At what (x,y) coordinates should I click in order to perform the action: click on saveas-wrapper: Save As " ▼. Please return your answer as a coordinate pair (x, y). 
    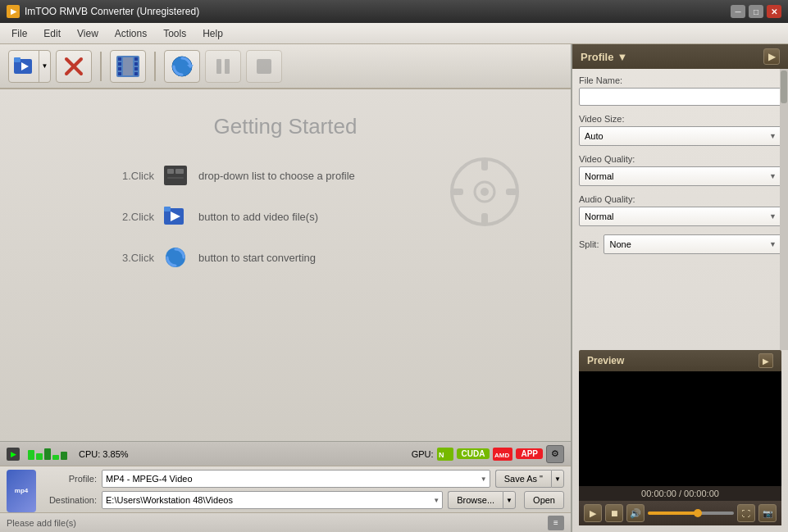
    Looking at the image, I should click on (530, 479).